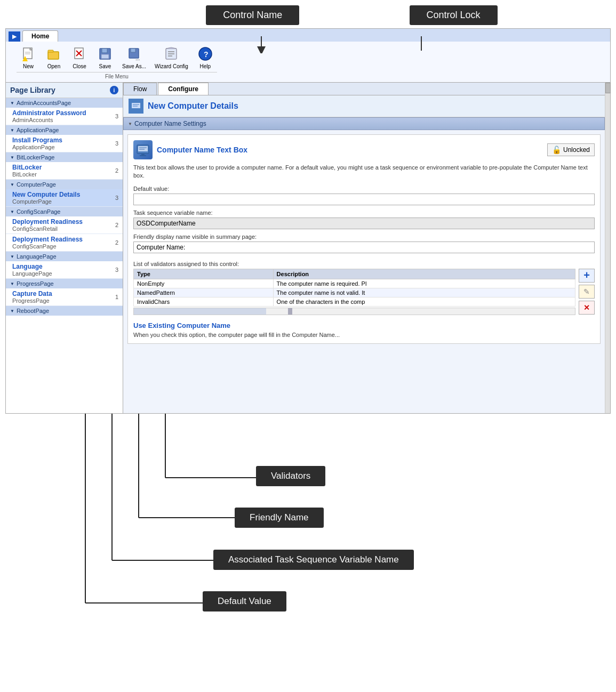  What do you see at coordinates (64, 243) in the screenshot?
I see `sidebar-item-deployment-readiness-2: Deployment Readiness ConfigScanPage 2` at bounding box center [64, 243].